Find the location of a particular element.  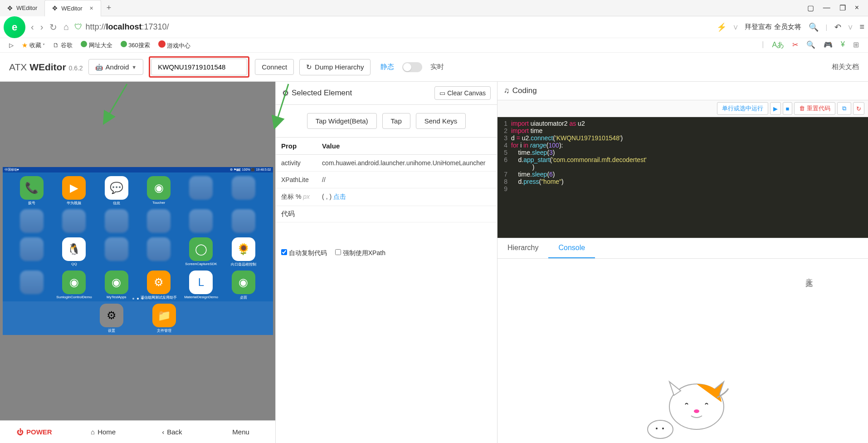

auto-copy-checkbox: 自动复制代码 is located at coordinates (304, 253).